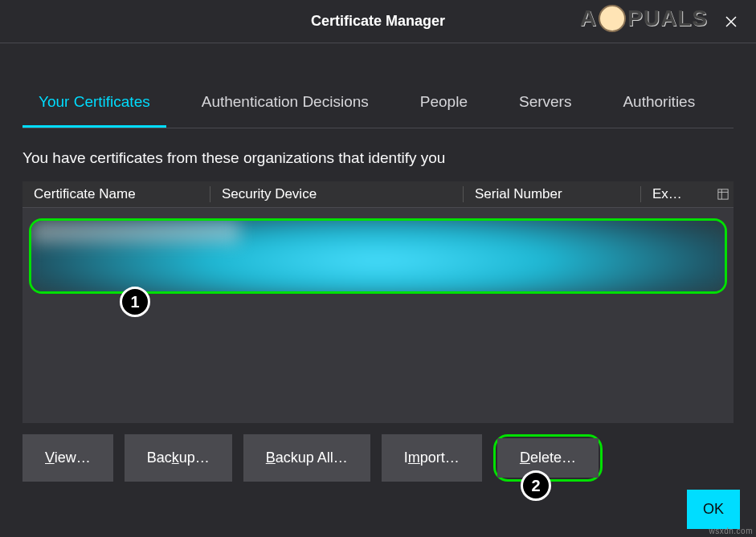 The width and height of the screenshot is (756, 537). I want to click on close-button, so click(731, 22).